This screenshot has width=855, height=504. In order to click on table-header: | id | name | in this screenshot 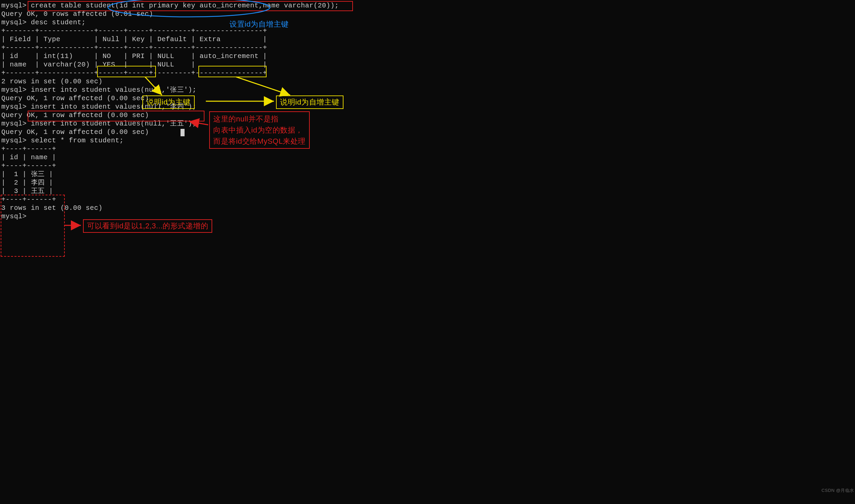, I will do `click(428, 158)`.